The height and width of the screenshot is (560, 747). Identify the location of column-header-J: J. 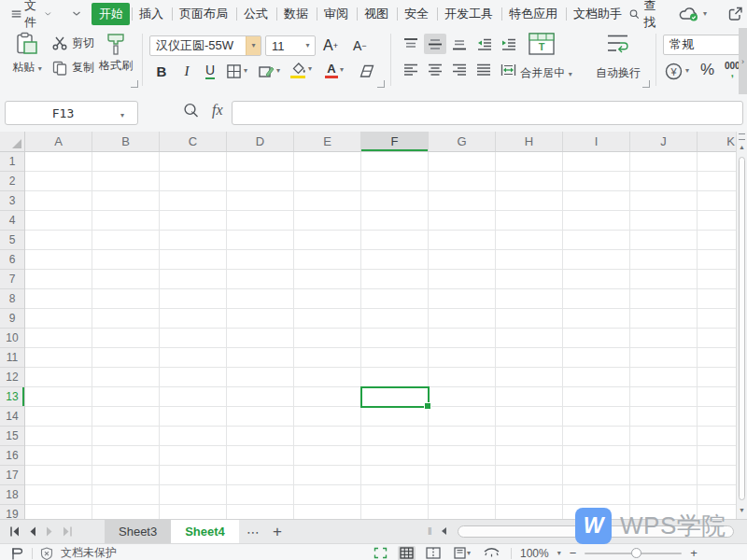
(664, 142).